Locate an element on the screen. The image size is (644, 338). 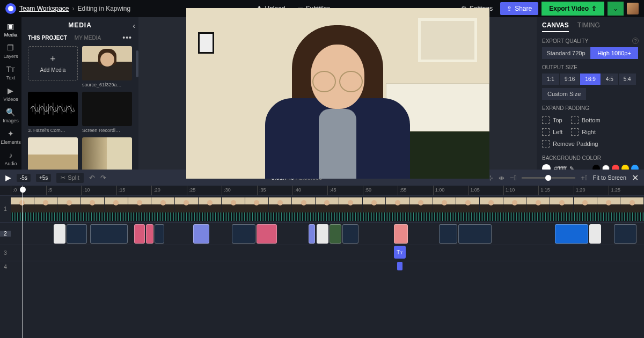
media-item: 3. Hazel's Com… is located at coordinates (53, 113).